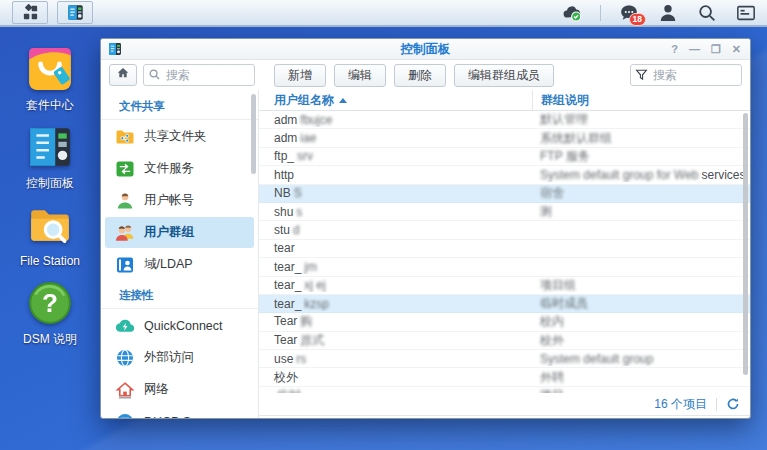 The height and width of the screenshot is (450, 767). I want to click on cell-group-name: NBS, so click(396, 193).